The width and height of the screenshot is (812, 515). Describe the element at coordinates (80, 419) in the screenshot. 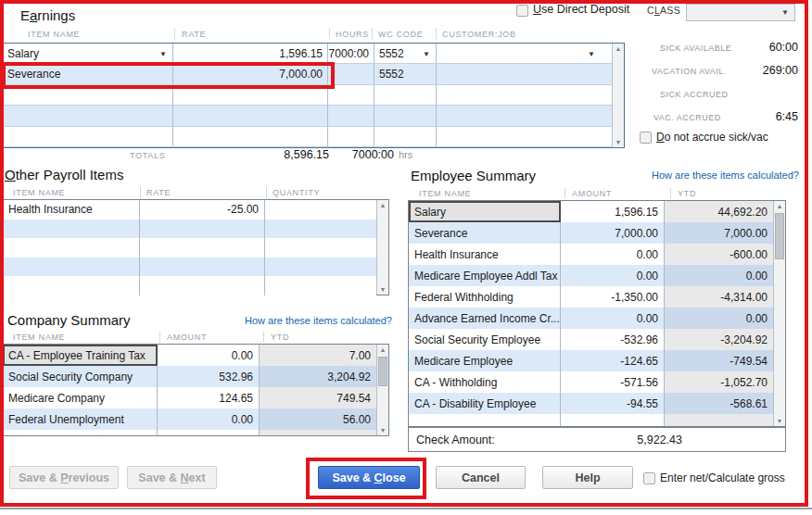

I see `company-item-cell: Federal Unemployment` at that location.